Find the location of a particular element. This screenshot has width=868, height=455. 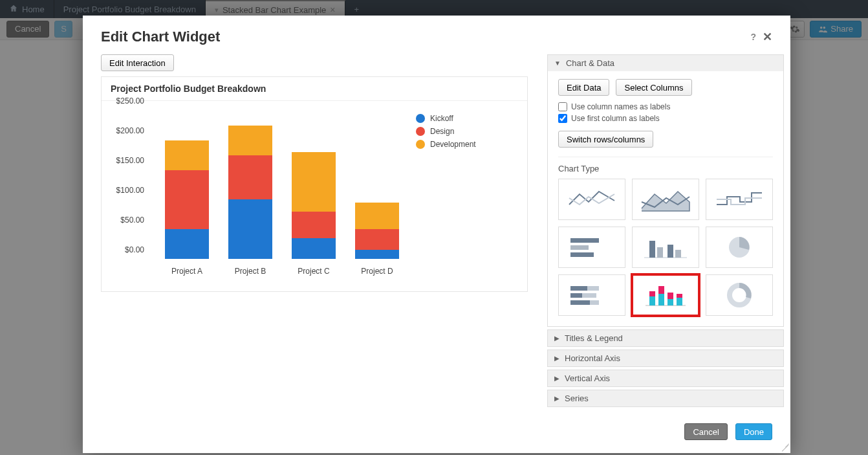

chart-title: Project Portfolio Budget Breakdown is located at coordinates (314, 89).